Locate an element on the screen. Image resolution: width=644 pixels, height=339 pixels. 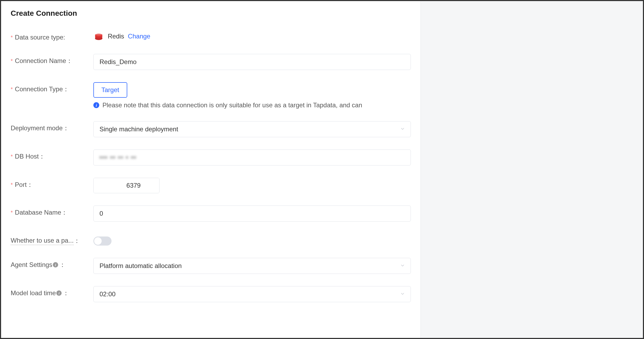
connection-type-note-text: Please note that this data connection is… is located at coordinates (232, 105).